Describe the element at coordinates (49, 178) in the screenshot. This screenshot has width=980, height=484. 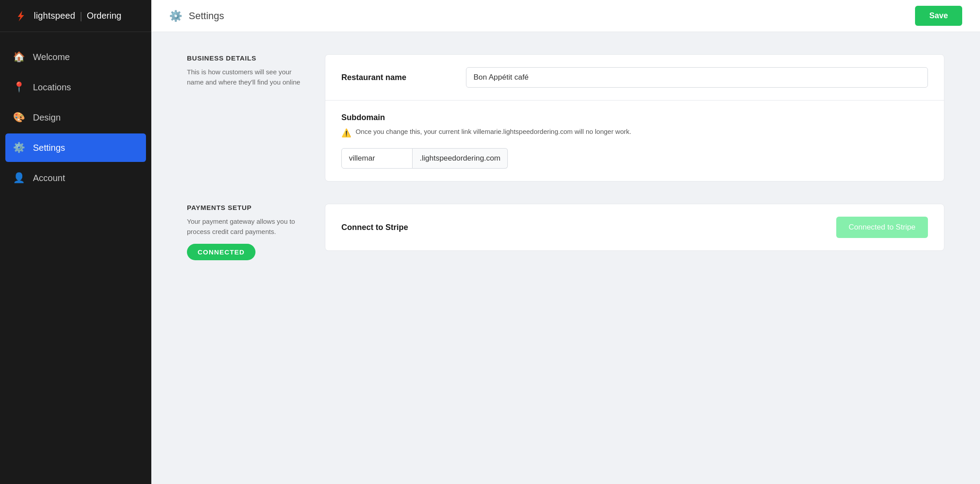
I see `sidebar-item-account-label: Account` at that location.